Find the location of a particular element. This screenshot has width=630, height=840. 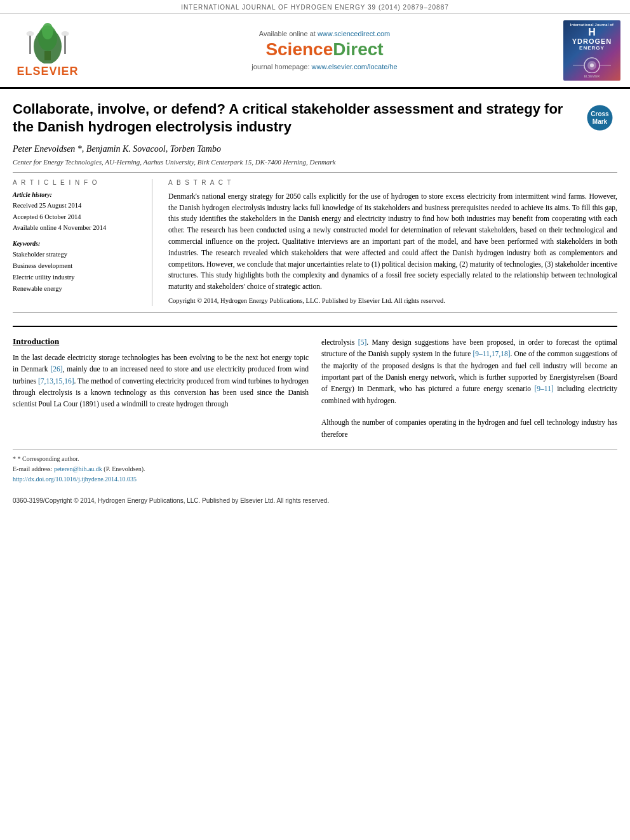

journal-header: ELSEVIER Available online at www.science… is located at coordinates (315, 51).